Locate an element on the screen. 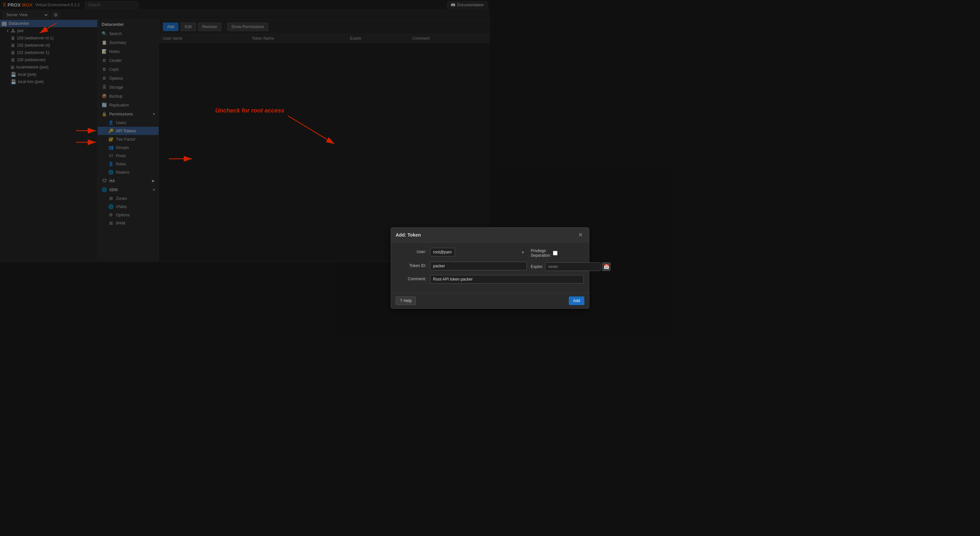 Image resolution: width=980 pixels, height=536 pixels. modal-title: Add: Token is located at coordinates (408, 235).